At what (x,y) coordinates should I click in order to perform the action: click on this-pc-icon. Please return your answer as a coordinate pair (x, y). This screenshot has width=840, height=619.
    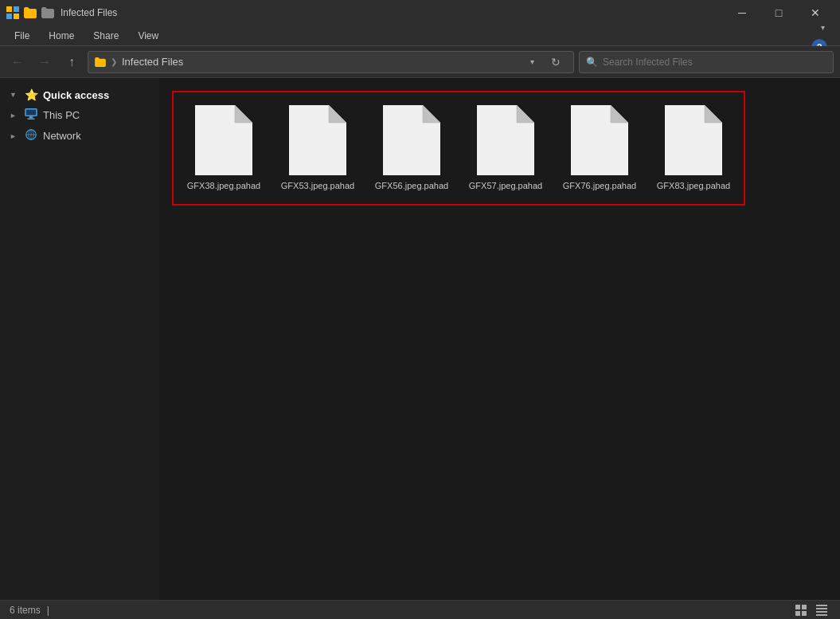
    Looking at the image, I should click on (31, 115).